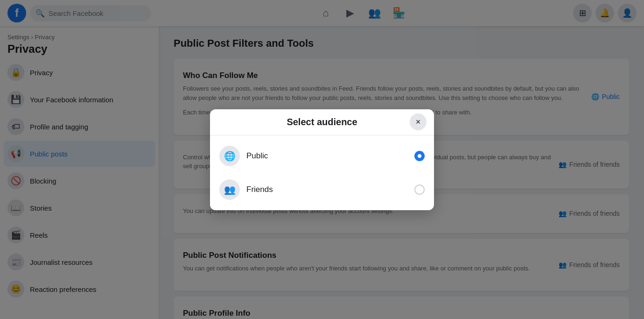 This screenshot has height=319, width=644. Describe the element at coordinates (322, 190) in the screenshot. I see `audience-option-friends: 👥 Friends` at that location.